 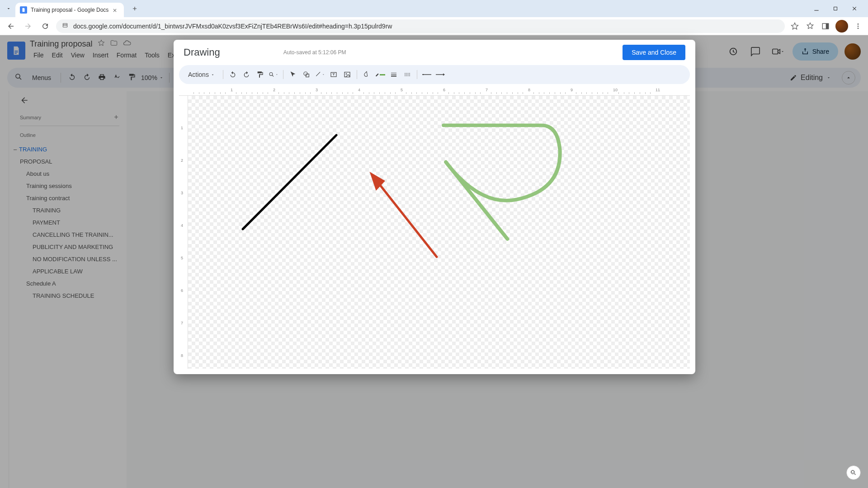 I want to click on border-color-icon, so click(x=380, y=75).